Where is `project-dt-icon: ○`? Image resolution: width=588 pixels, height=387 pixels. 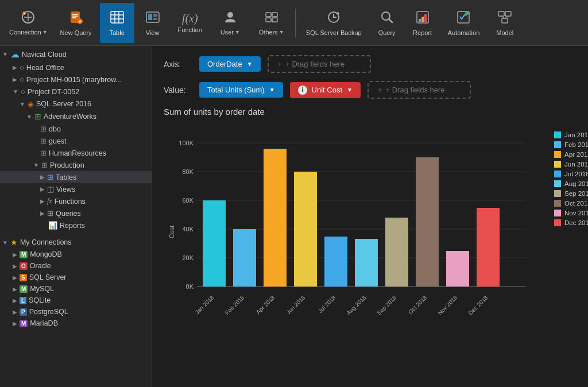 project-dt-icon: ○ is located at coordinates (23, 92).